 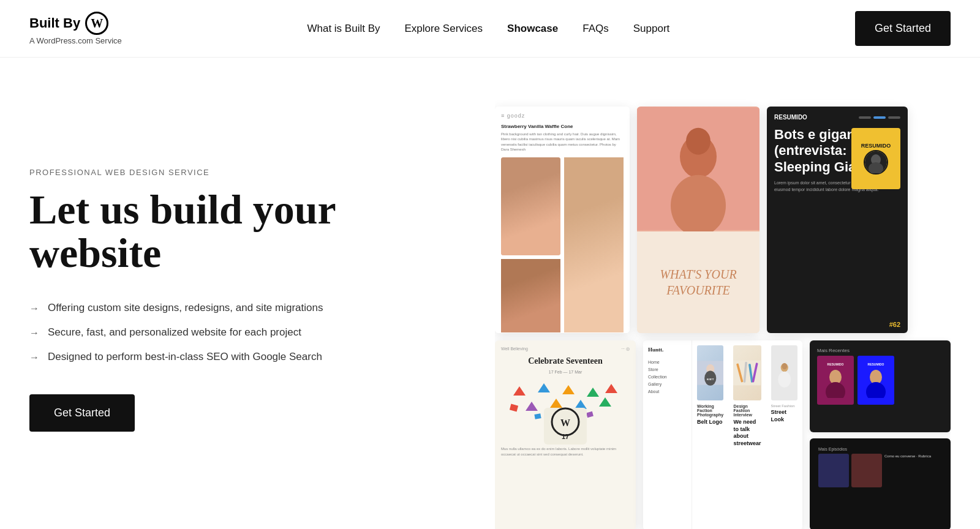 I want to click on resumido-bottom-card2-inner: Mais Episódios Como eu converse · Rubric…, so click(x=880, y=484).